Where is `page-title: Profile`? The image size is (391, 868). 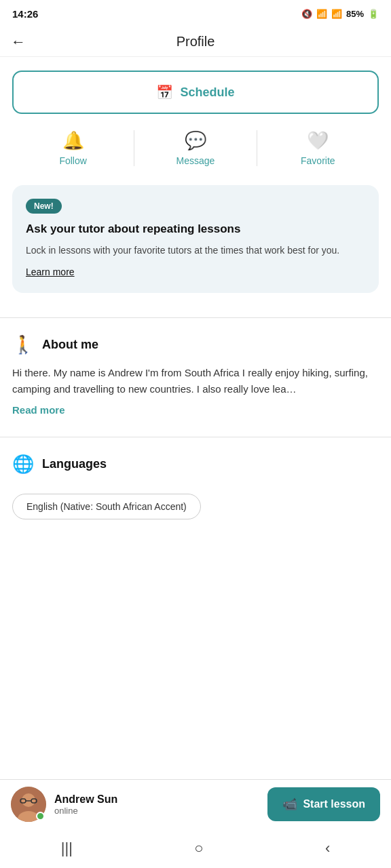
page-title: Profile is located at coordinates (196, 42).